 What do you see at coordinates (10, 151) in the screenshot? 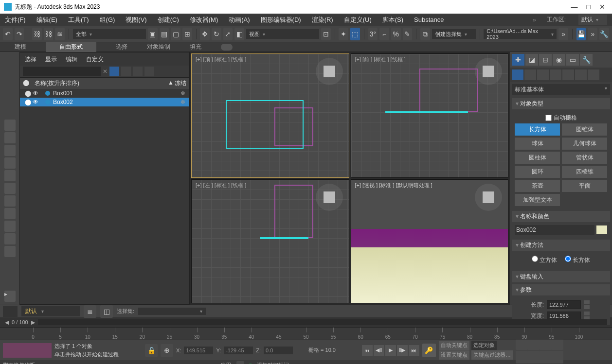
I see `display-lights-icon` at bounding box center [10, 151].